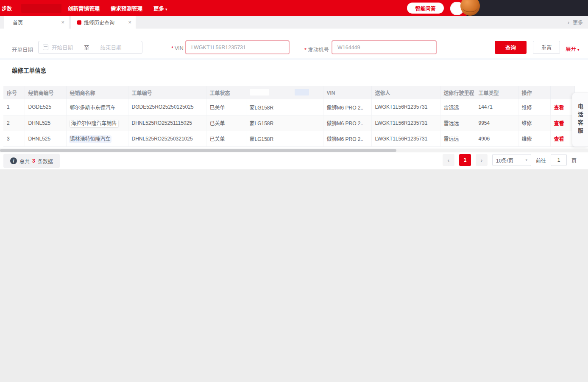 This screenshot has width=588, height=382. What do you see at coordinates (45, 161) in the screenshot?
I see `total-suffix: 条数据` at bounding box center [45, 161].